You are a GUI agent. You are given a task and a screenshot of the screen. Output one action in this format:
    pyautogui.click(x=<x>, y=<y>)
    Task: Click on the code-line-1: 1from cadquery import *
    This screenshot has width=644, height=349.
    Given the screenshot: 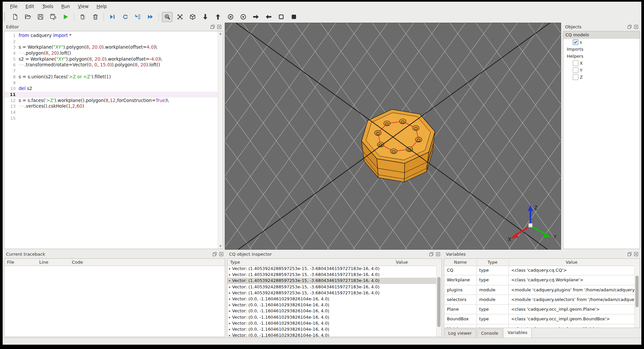 What is the action you would take?
    pyautogui.click(x=114, y=36)
    